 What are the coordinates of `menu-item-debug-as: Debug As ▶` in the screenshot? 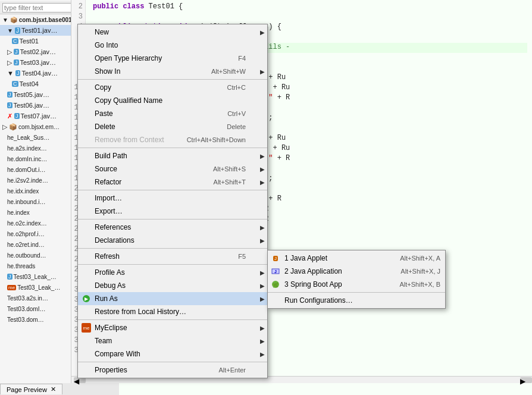 It's located at (173, 286).